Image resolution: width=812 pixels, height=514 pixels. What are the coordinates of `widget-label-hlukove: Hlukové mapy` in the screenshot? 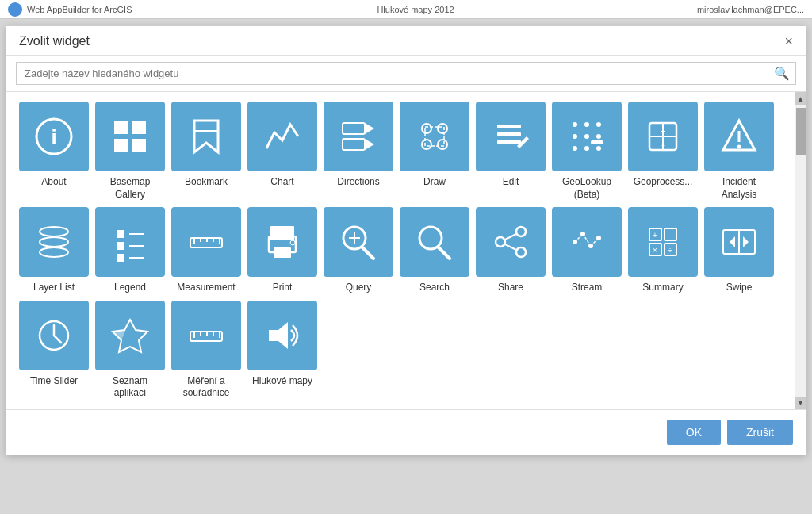 It's located at (282, 382).